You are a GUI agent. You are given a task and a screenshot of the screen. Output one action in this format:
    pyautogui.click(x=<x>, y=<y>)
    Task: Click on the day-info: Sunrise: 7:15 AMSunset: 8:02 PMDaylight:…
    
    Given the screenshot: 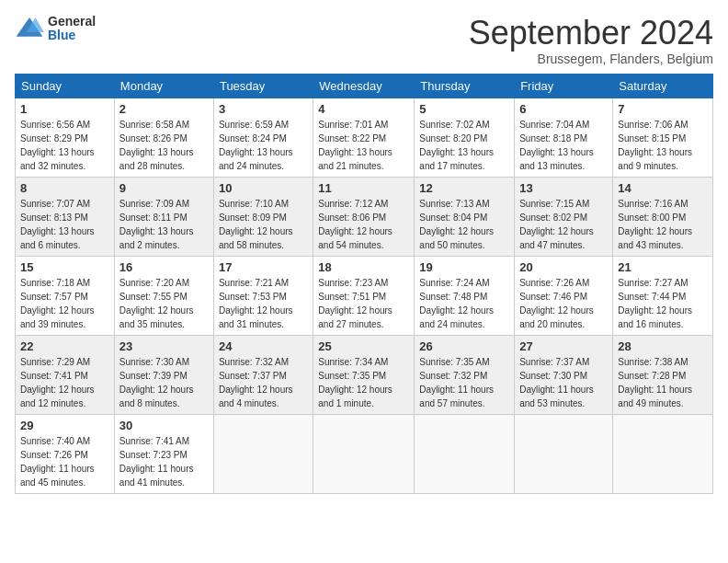 What is the action you would take?
    pyautogui.click(x=557, y=224)
    